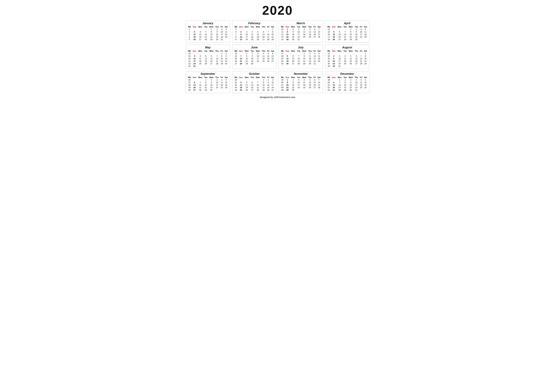 The width and height of the screenshot is (555, 392). What do you see at coordinates (200, 59) in the screenshot?
I see `day-cell: 11` at bounding box center [200, 59].